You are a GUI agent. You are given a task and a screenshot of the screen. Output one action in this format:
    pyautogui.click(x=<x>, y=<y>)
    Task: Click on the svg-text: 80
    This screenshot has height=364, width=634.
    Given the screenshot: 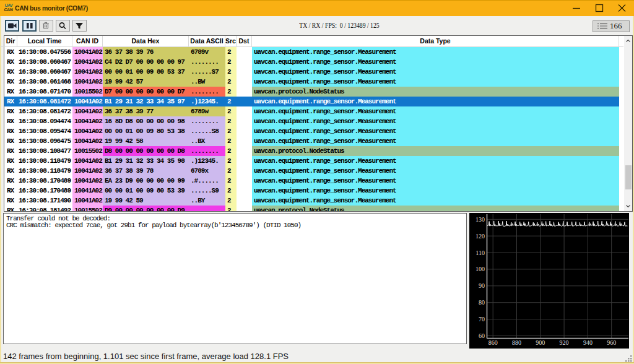 What is the action you would take?
    pyautogui.click(x=482, y=302)
    